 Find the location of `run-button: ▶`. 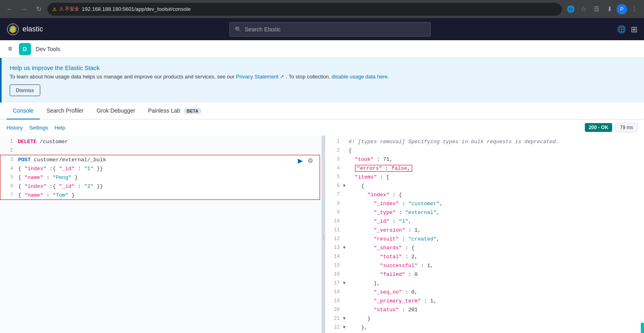

run-button: ▶ is located at coordinates (300, 161).